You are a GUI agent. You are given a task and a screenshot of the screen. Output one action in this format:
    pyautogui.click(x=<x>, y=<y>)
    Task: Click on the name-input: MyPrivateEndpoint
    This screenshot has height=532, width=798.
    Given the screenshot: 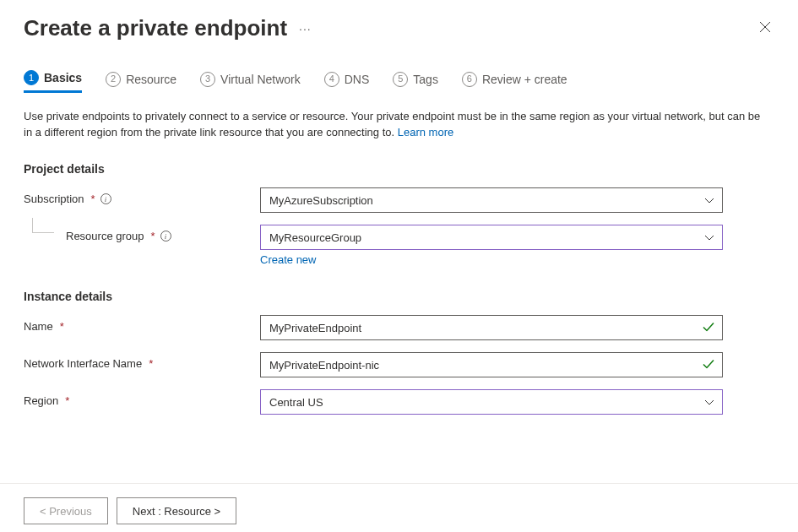 What is the action you would take?
    pyautogui.click(x=491, y=328)
    